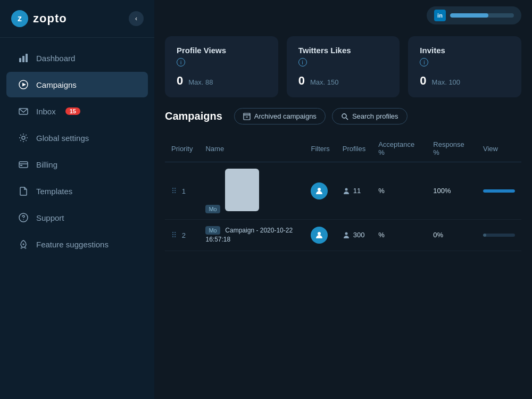 The image size is (532, 399). I want to click on sidebar-item-feature-suggestions: Feature suggestions, so click(77, 244).